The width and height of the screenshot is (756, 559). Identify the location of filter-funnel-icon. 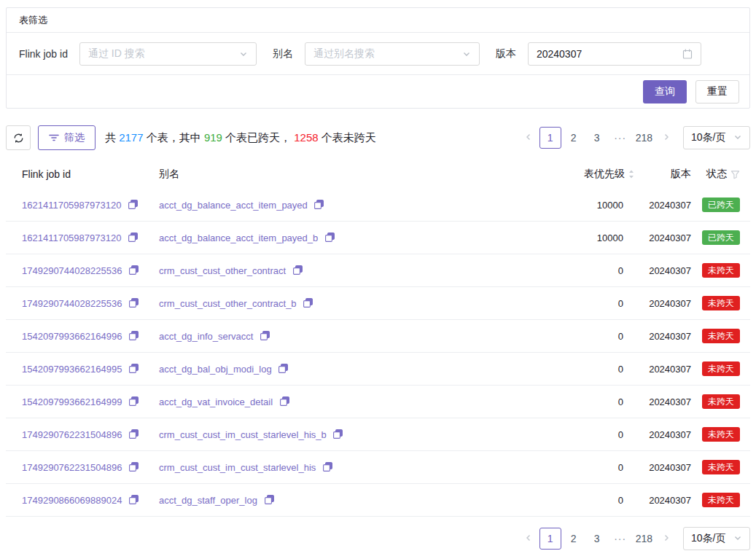
(735, 175).